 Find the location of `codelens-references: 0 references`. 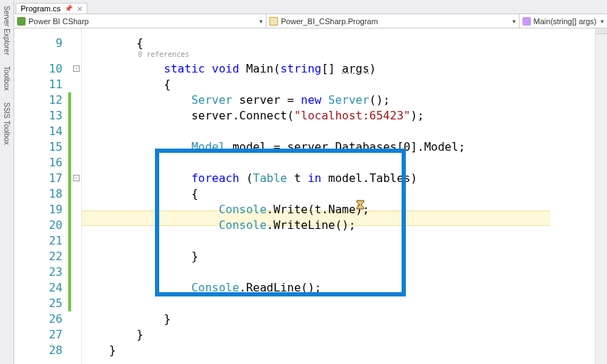

codelens-references: 0 references is located at coordinates (163, 55).